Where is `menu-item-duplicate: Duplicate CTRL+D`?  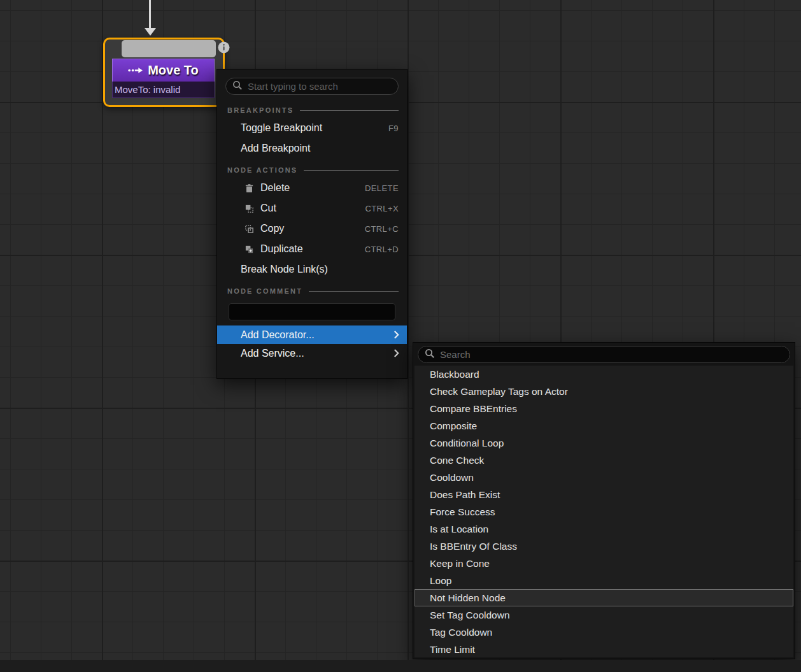 menu-item-duplicate: Duplicate CTRL+D is located at coordinates (312, 249).